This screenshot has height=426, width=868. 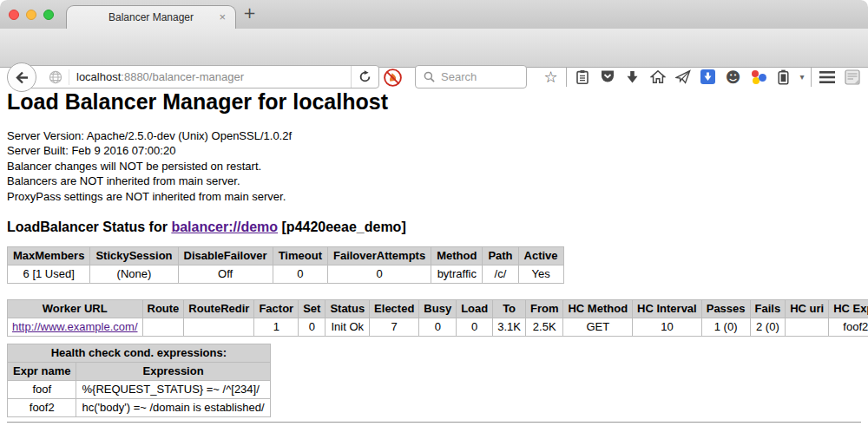 What do you see at coordinates (365, 76) in the screenshot?
I see `reload-button` at bounding box center [365, 76].